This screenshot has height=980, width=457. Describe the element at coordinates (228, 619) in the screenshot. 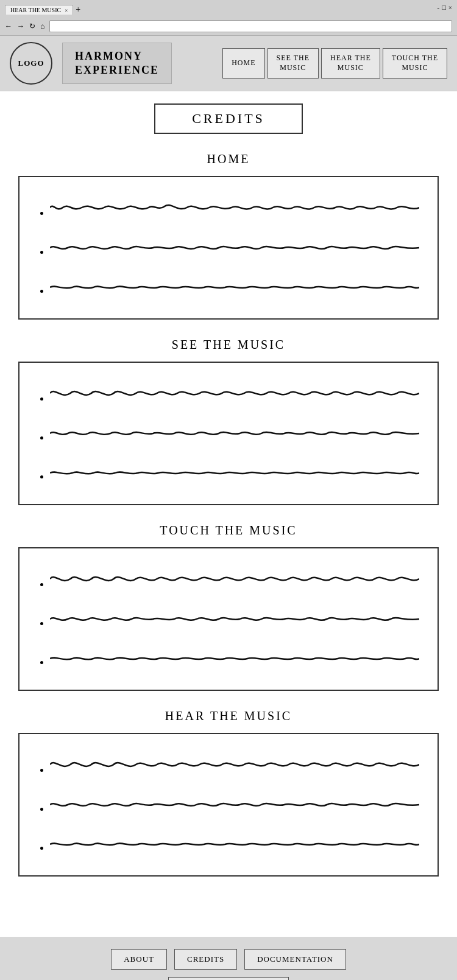

I see `credit-box-touch` at that location.